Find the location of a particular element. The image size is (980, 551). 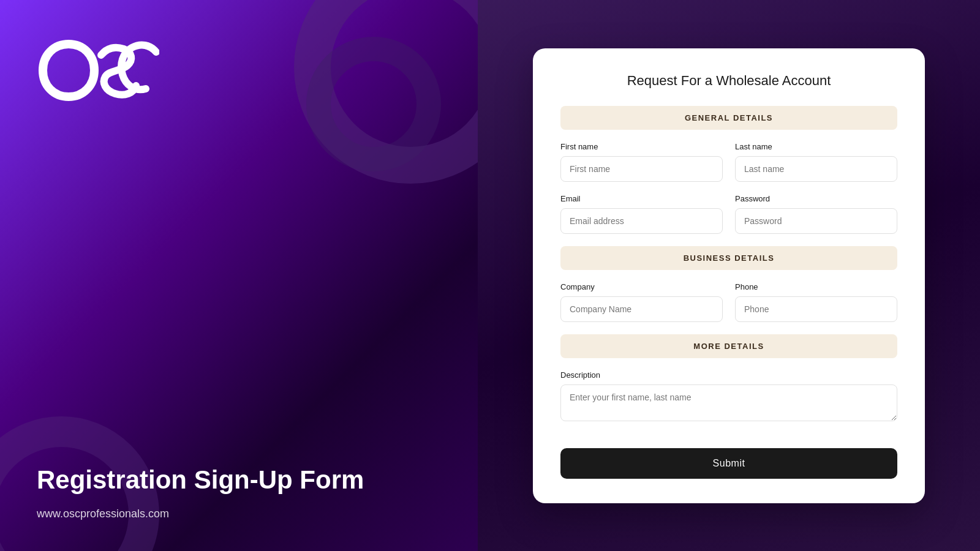

first-name-label: First name is located at coordinates (642, 147).